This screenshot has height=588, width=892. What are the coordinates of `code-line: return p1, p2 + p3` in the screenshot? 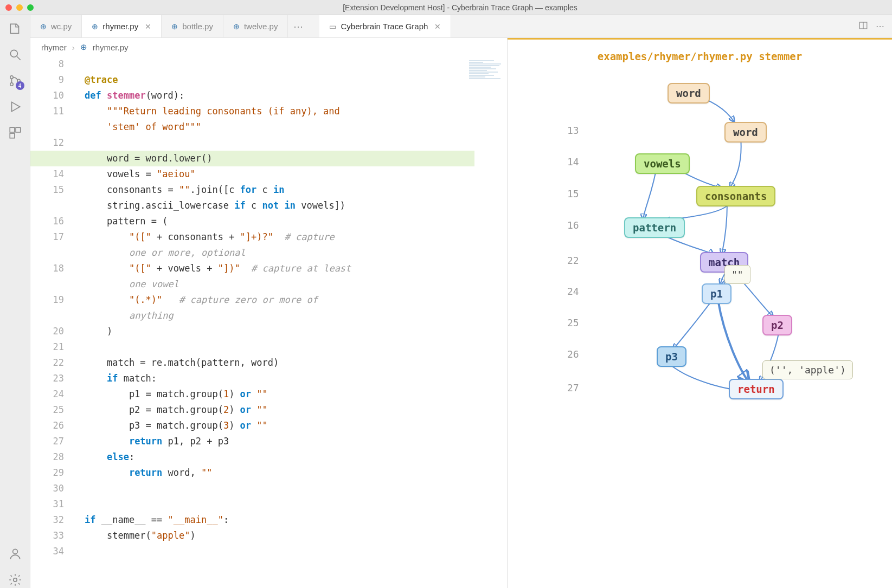 It's located at (280, 441).